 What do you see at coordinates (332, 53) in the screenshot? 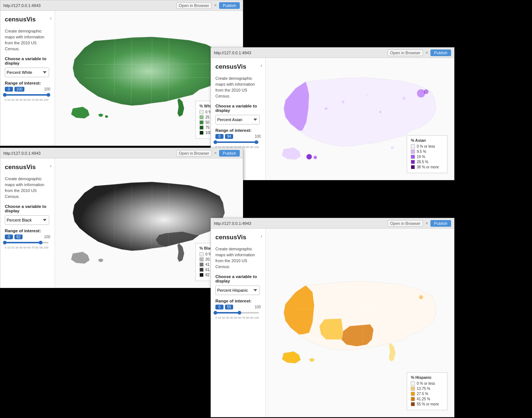
I see `chrome-bar-2: http://127.0.0.1:4943 Open in Browser ✕ …` at bounding box center [332, 53].